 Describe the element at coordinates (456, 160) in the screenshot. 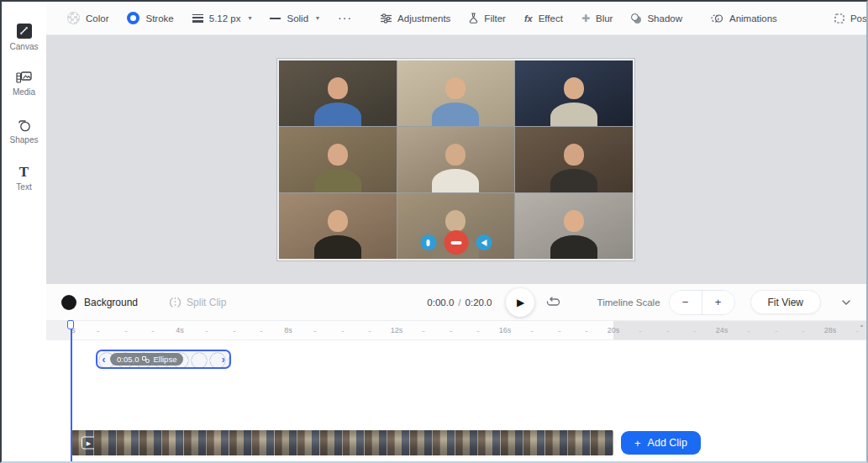

I see `video-participant-woman-in-doorway` at that location.